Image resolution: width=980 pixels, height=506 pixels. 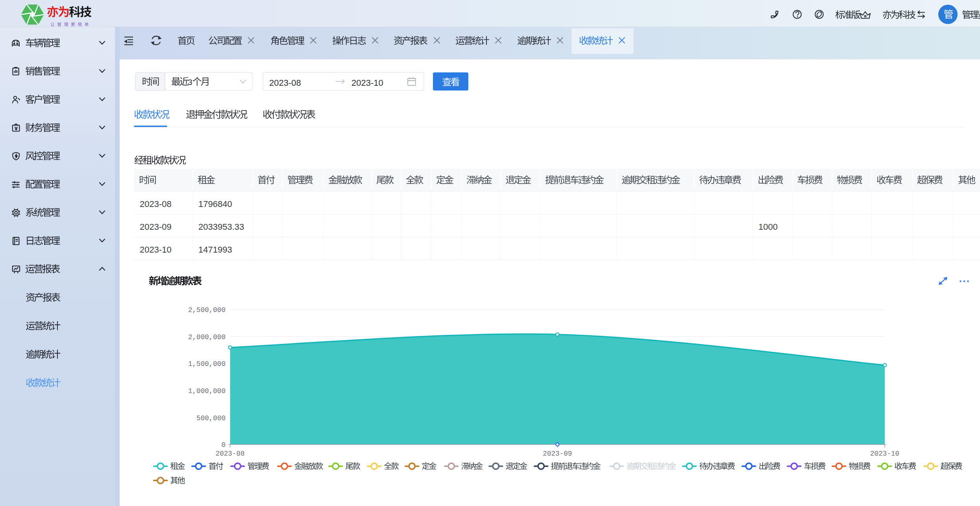 I want to click on svg-text: 2,000,000, so click(x=207, y=337).